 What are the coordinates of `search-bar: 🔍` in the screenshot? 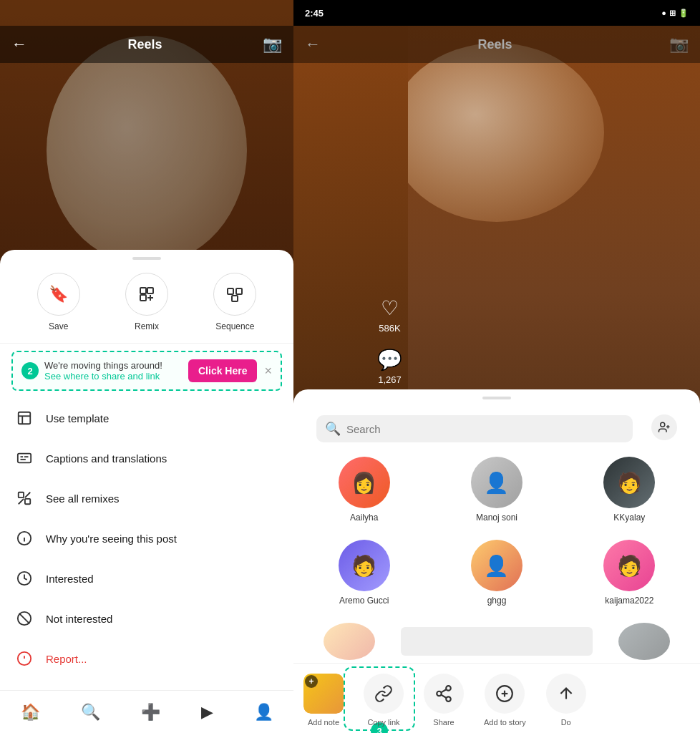 It's located at (475, 429).